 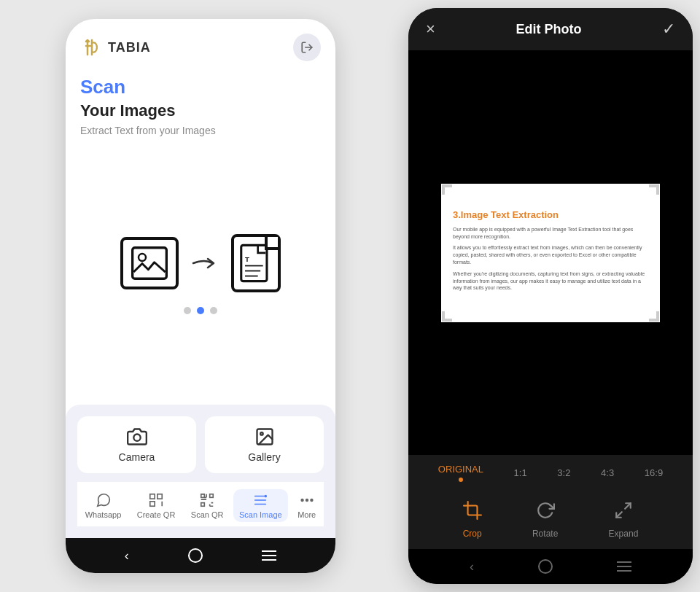 What do you see at coordinates (207, 515) in the screenshot?
I see `nav-scan-qr-label: Scan QR` at bounding box center [207, 515].